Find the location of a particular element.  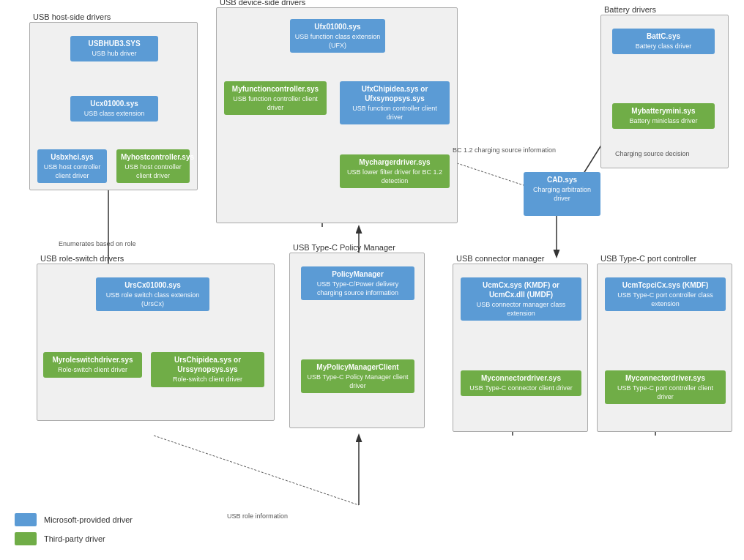

policy-manager-label: USB Type-C Policy Manager is located at coordinates (344, 247).